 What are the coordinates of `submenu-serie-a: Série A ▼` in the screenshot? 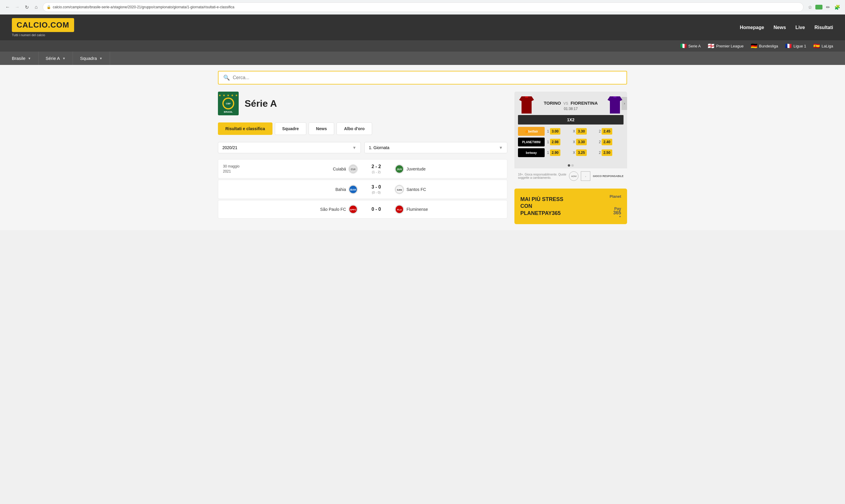 It's located at (56, 58).